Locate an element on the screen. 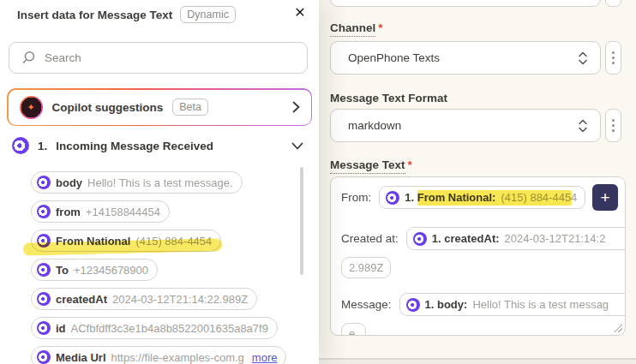  field-pill-body: body Hello! This is a test message. is located at coordinates (137, 182).